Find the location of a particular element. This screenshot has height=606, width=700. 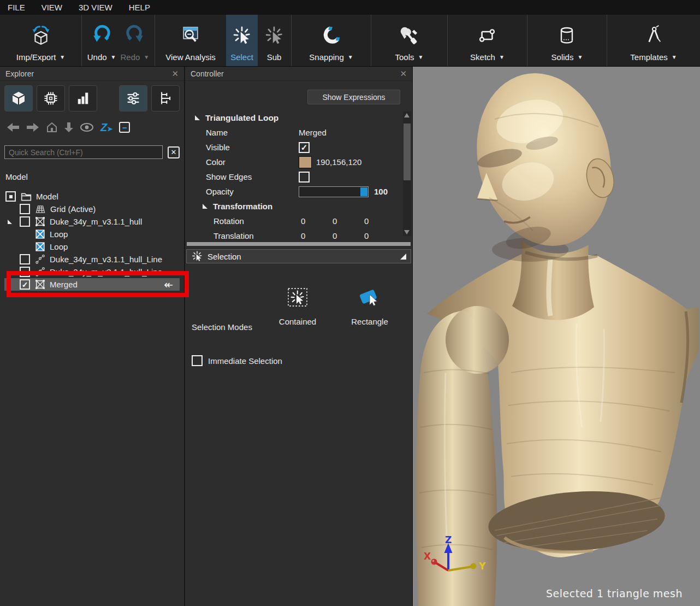

down-arrow-icon is located at coordinates (69, 127).